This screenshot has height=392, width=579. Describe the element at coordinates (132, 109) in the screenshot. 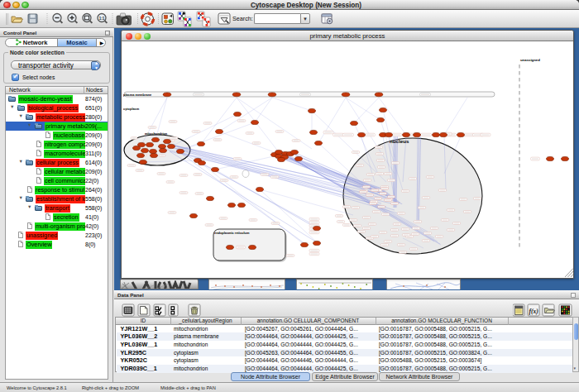

I see `svg-text: cytoplasm` at that location.